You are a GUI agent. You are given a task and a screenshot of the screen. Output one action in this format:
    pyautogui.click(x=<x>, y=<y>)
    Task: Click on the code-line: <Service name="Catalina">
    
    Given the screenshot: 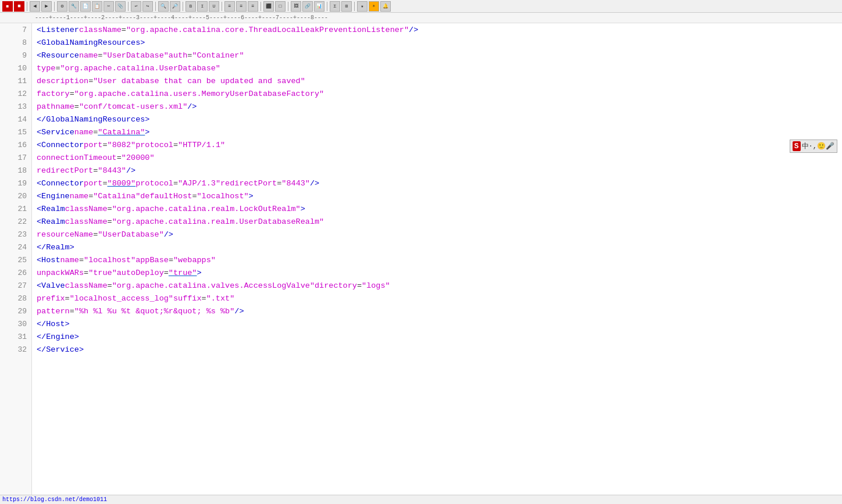 What is the action you would take?
    pyautogui.click(x=437, y=132)
    